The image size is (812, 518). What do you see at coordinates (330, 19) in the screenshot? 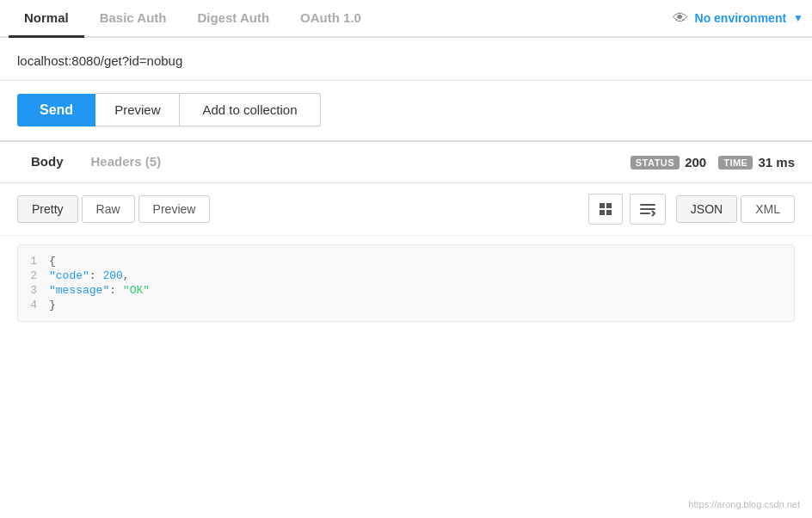
I see `tab-oauth: OAuth 1.0` at bounding box center [330, 19].